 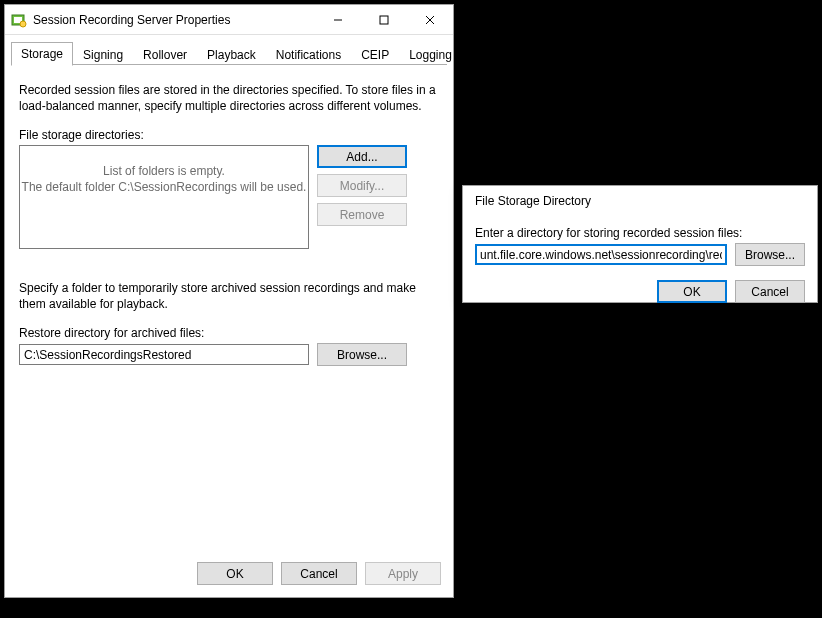 I want to click on dialog-cancel-button: Cancel, so click(x=770, y=292).